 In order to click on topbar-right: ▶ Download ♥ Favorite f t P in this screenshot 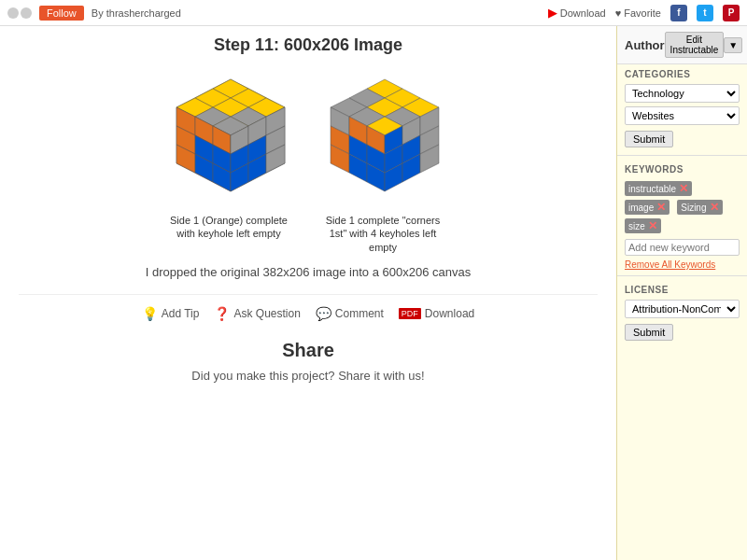, I will do `click(644, 13)`.